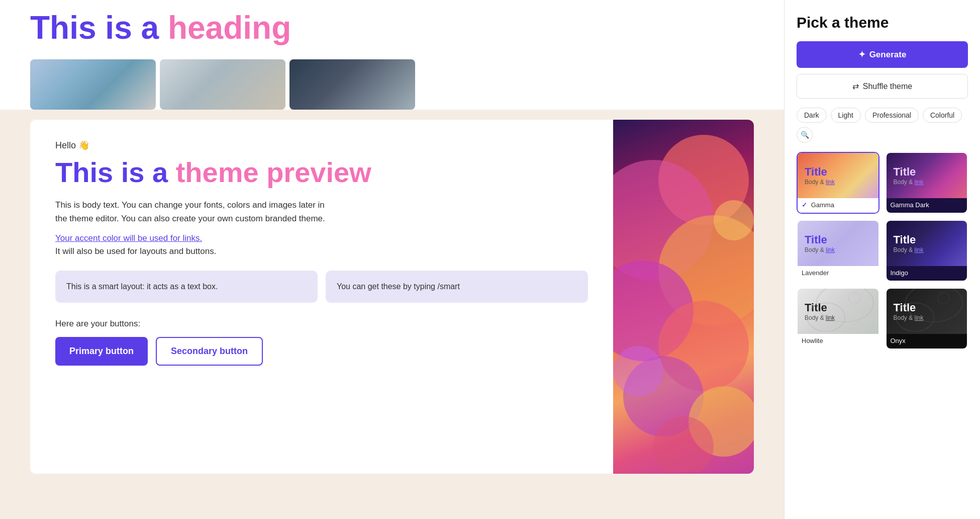 This screenshot has width=980, height=519. What do you see at coordinates (905, 172) in the screenshot?
I see `gamma-dark-title: Title` at bounding box center [905, 172].